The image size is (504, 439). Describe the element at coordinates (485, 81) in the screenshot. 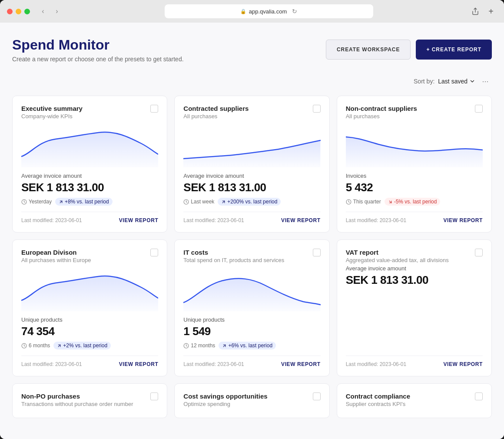

I see `more-options-button: ···` at that location.